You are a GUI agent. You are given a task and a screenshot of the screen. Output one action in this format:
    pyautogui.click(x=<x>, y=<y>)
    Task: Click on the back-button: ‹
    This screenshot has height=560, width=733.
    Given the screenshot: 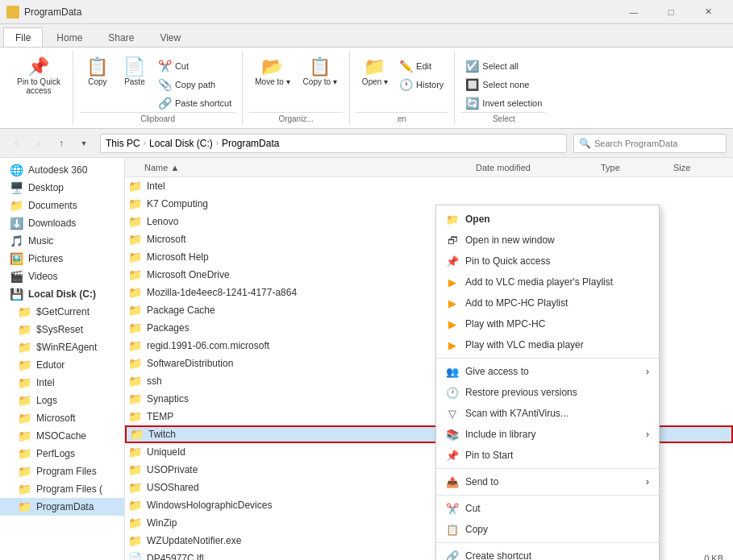 What is the action you would take?
    pyautogui.click(x=16, y=143)
    